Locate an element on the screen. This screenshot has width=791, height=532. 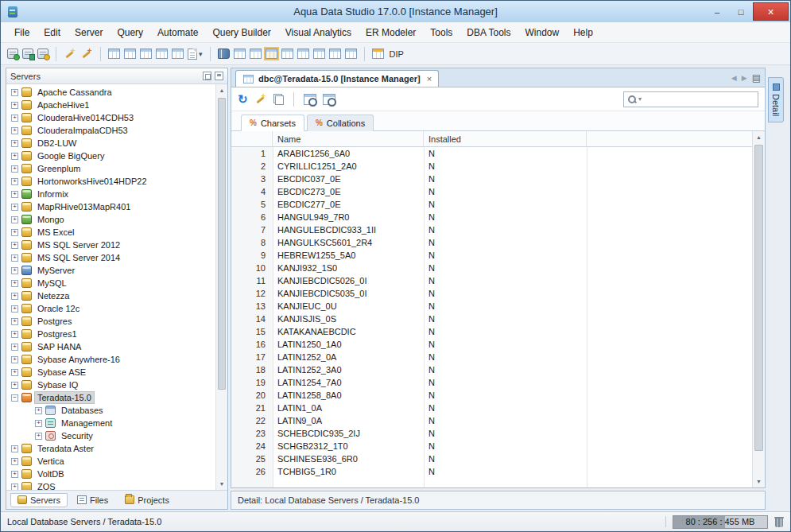
sessions-view-icon is located at coordinates (256, 54).